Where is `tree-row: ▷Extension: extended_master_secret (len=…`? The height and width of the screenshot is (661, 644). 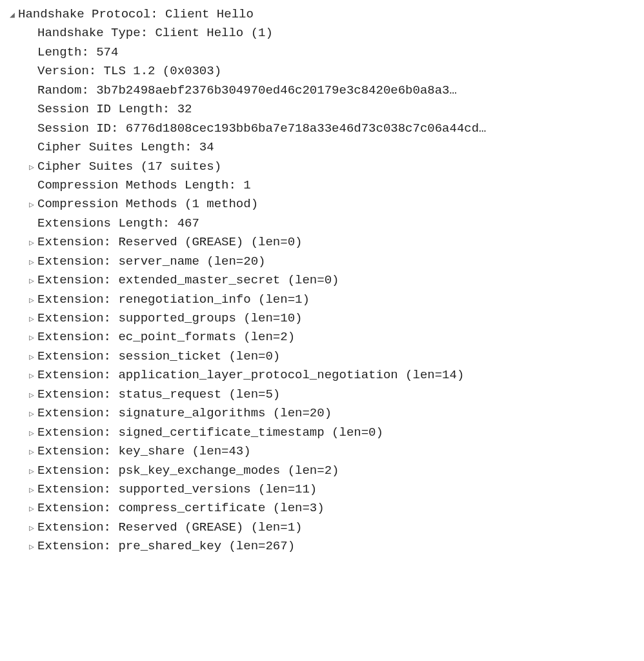
tree-row: ▷Extension: extended_master_secret (len=… is located at coordinates (322, 280).